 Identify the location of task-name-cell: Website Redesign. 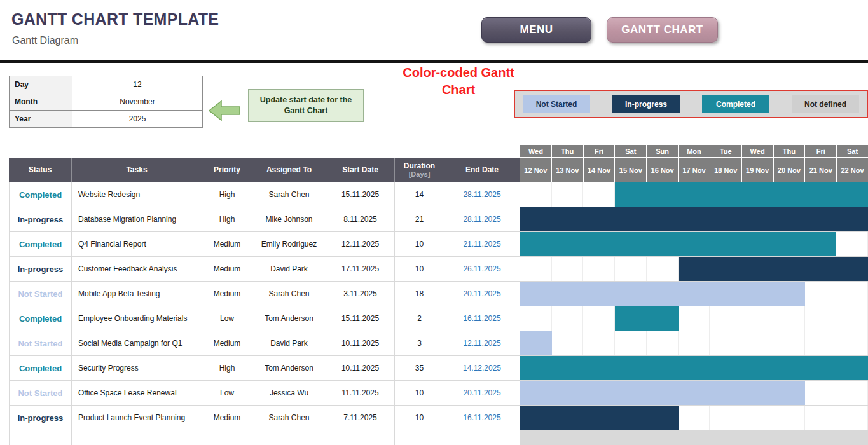
(137, 195).